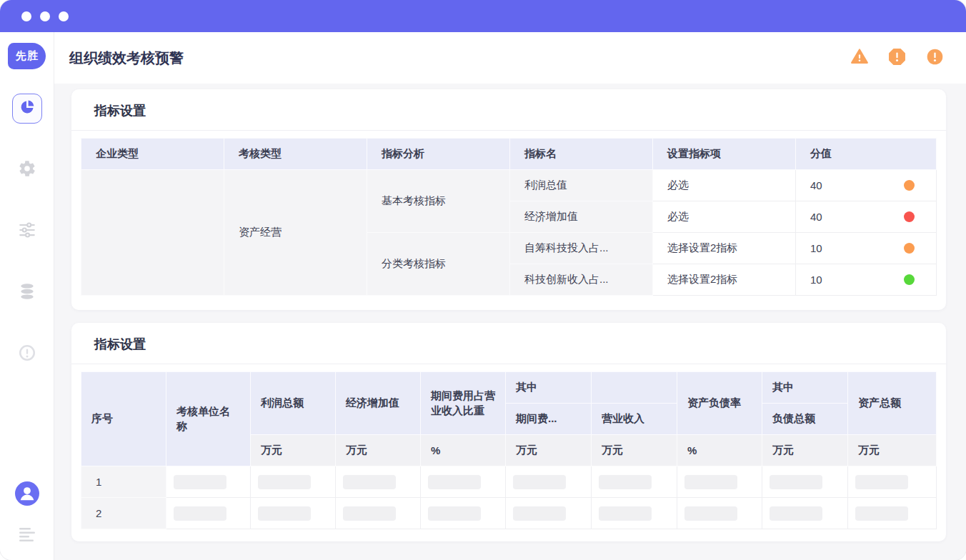  I want to click on col-profit: 利润总额, so click(293, 404).